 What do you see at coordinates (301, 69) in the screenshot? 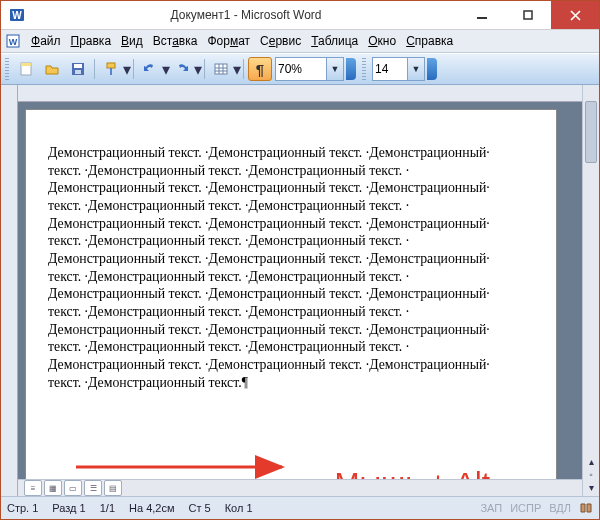
I see `zoom-input` at bounding box center [301, 69].